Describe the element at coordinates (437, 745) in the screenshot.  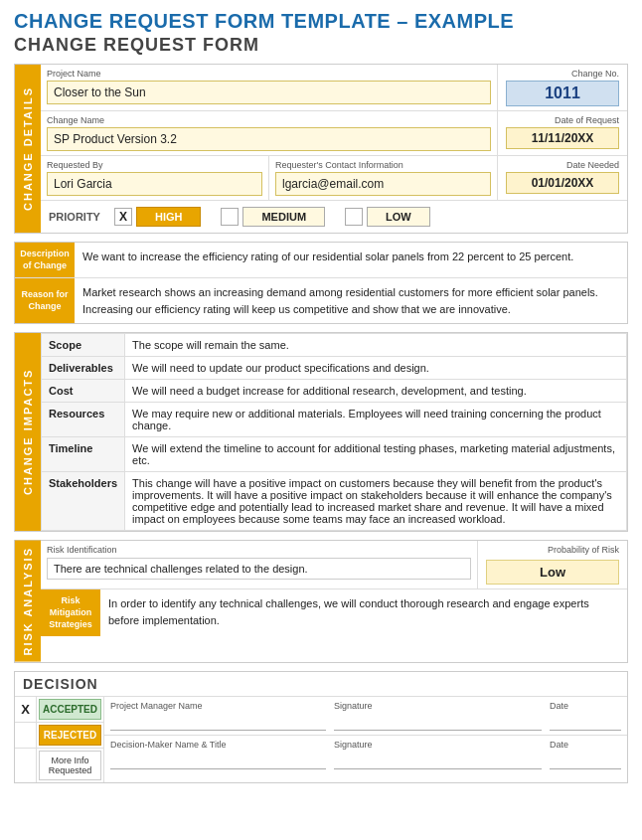
I see `dm-signature-label: Signature` at that location.